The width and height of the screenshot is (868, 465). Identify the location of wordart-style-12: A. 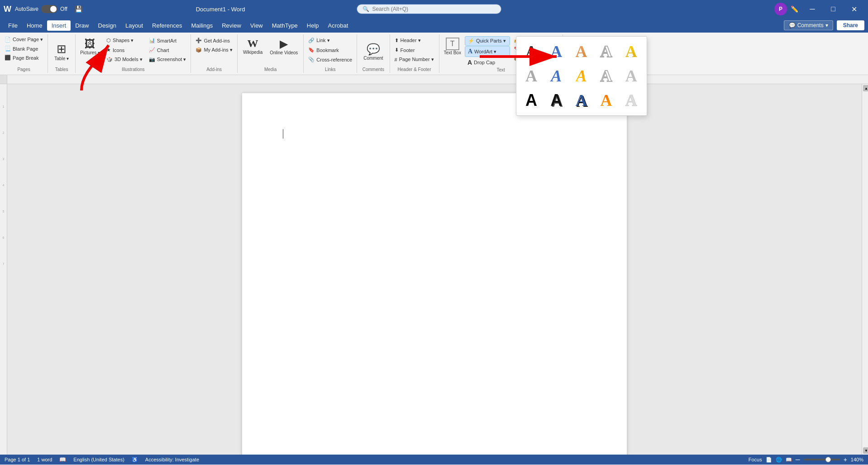
(556, 100).